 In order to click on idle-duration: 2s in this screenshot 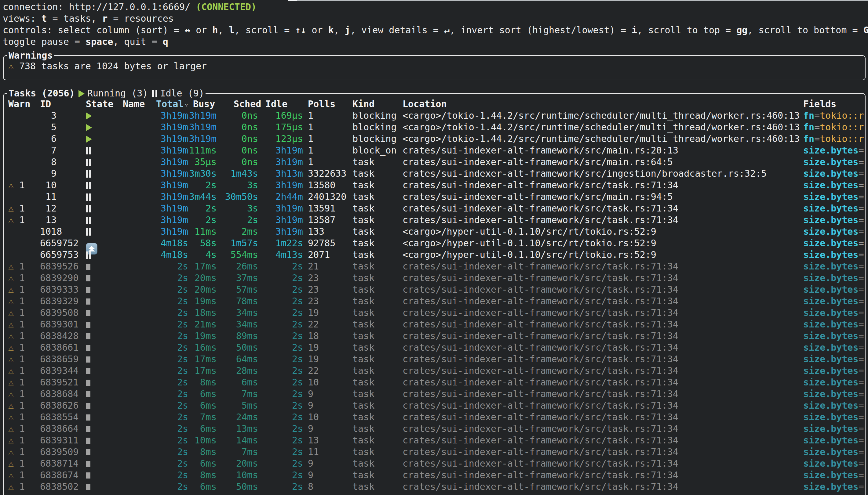, I will do `click(297, 417)`.